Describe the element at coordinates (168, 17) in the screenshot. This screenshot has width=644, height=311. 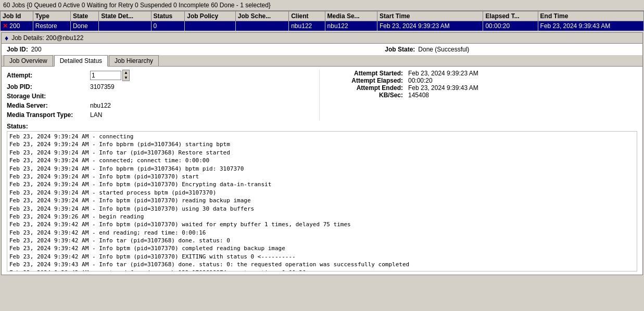
I see `col-header-status: Status` at that location.